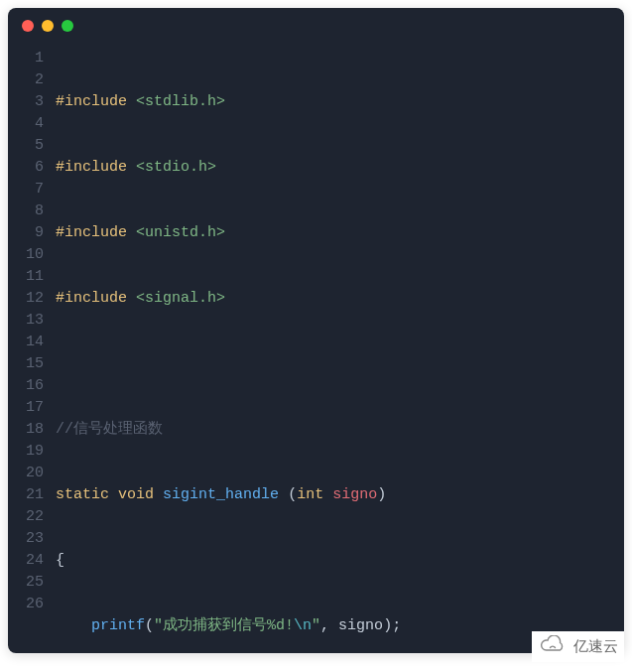 The width and height of the screenshot is (632, 672). I want to click on code-line: #include <stdlib.h>, so click(339, 102).